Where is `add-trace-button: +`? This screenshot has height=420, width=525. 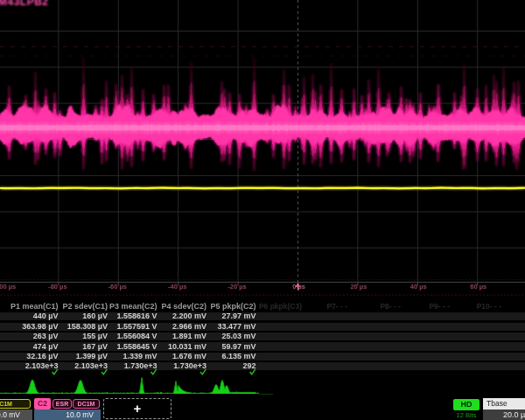
add-trace-button: + is located at coordinates (137, 409).